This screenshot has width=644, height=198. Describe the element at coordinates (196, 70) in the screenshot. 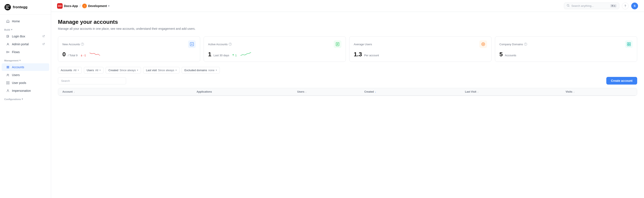

I see `filter-excluded-domains-label: Excluded domains` at that location.